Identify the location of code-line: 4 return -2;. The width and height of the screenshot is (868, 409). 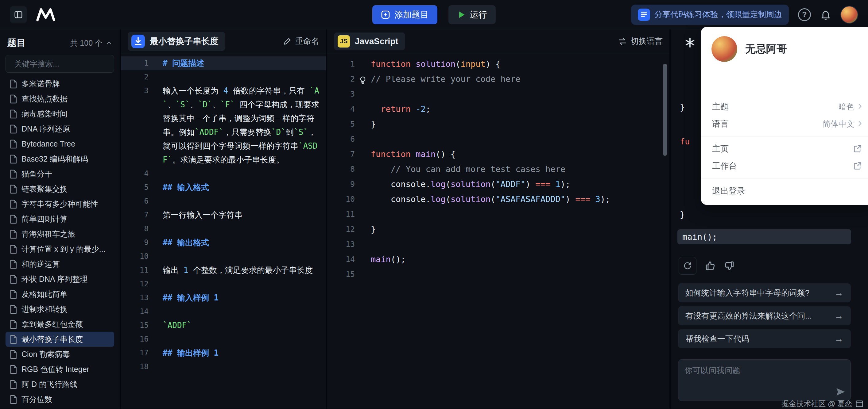
(498, 109).